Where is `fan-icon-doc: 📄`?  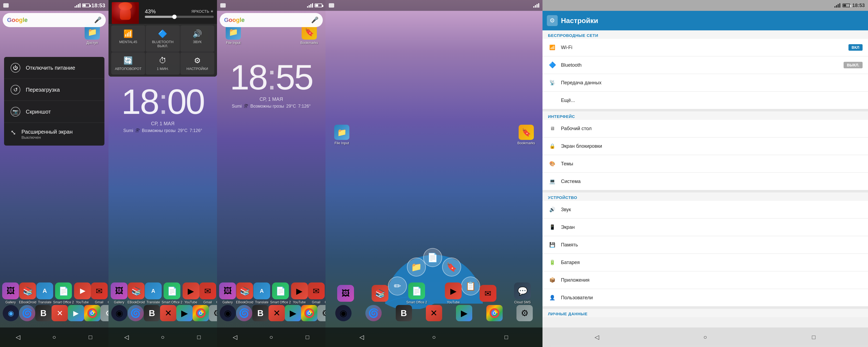 fan-icon-doc: 📄 is located at coordinates (433, 257).